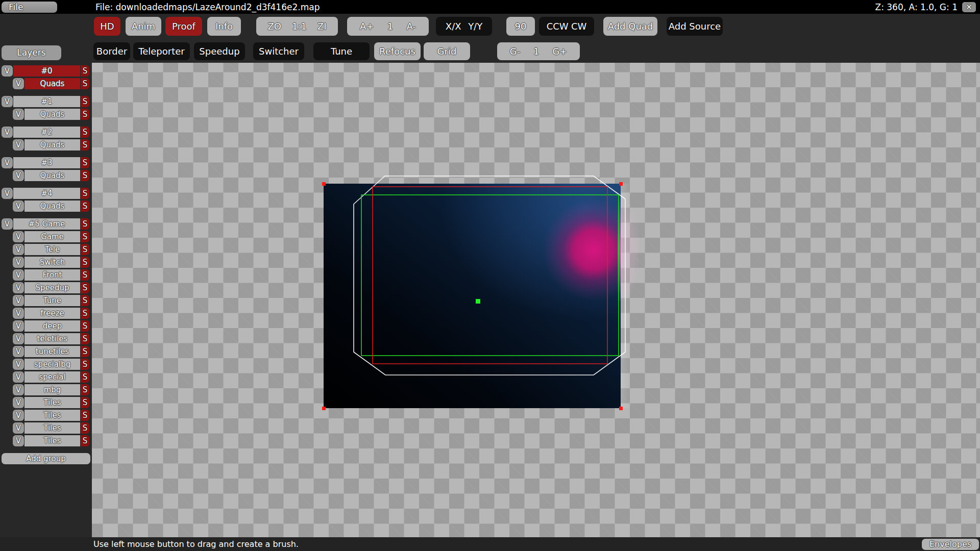  I want to click on group-label: #4, so click(47, 193).